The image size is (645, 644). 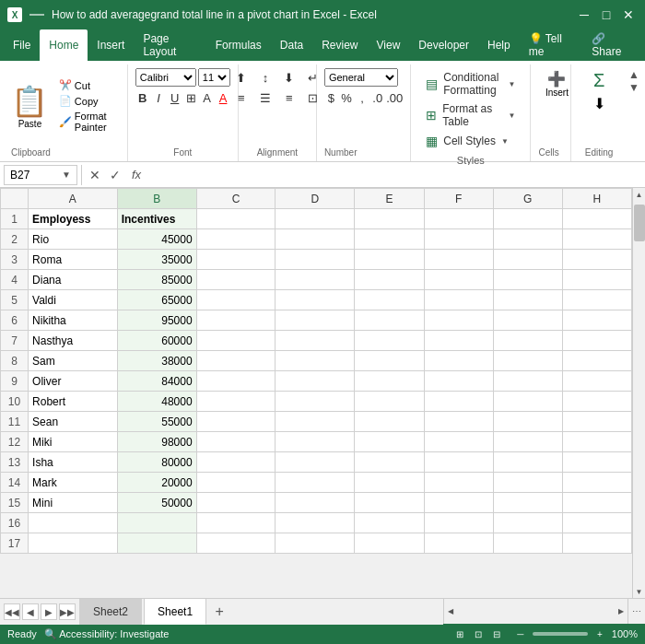 What do you see at coordinates (15, 240) in the screenshot?
I see `row-header-2: 2` at bounding box center [15, 240].